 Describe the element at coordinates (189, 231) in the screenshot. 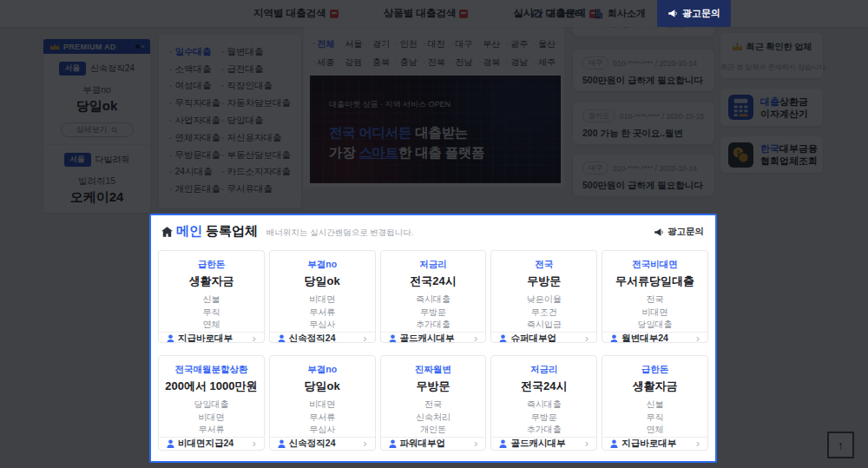

I see `section-title-highlight: 메인` at that location.